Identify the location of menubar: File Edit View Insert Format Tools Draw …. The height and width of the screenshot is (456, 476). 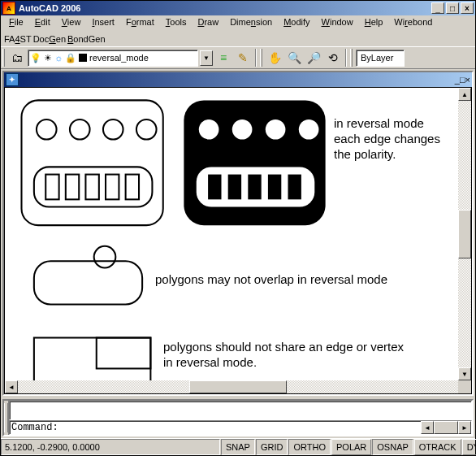
(238, 23).